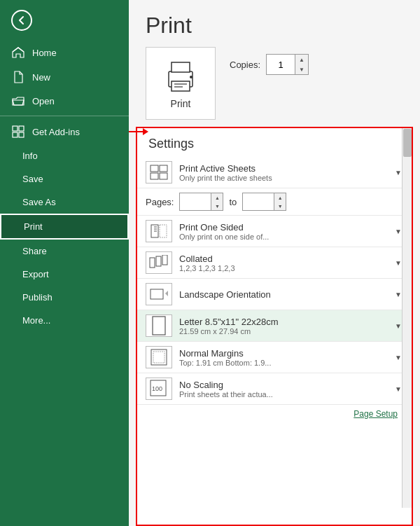  I want to click on setting-row-scaling: 100 No Scaling Print sheets at their act…, so click(274, 389).